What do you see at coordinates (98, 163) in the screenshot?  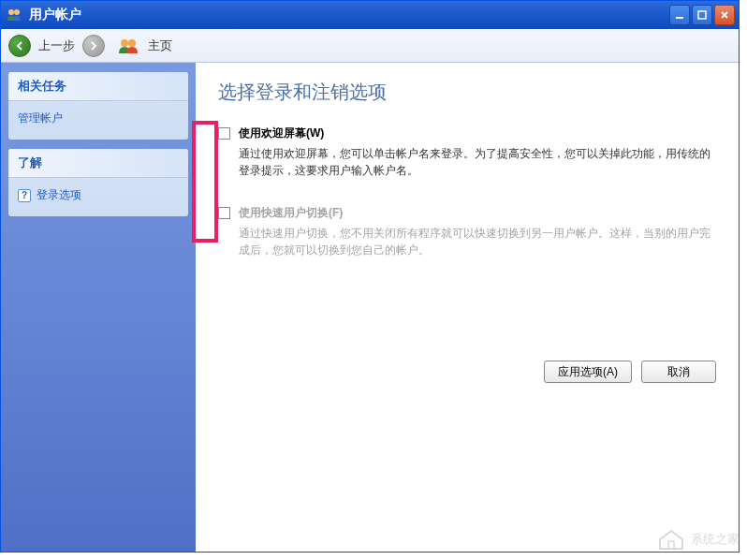 I see `learn-header: 了解` at bounding box center [98, 163].